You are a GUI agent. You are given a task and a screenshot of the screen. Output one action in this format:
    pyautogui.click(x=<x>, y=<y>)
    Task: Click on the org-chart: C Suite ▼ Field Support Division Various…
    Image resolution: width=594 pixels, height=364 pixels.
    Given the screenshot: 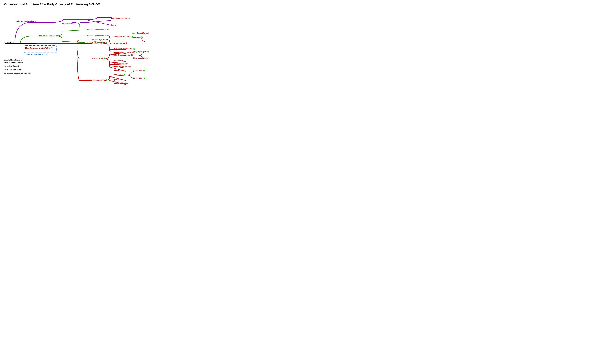 What is the action you would take?
    pyautogui.click(x=74, y=52)
    